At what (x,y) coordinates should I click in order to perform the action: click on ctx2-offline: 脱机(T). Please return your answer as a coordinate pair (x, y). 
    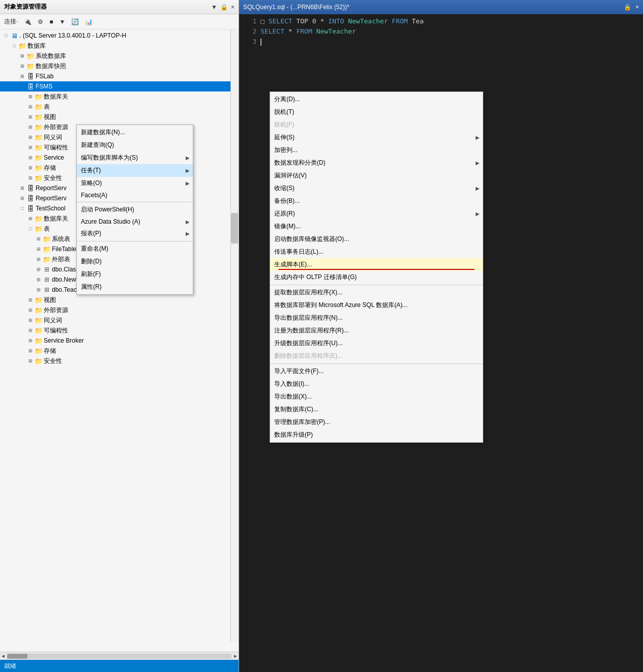
    Looking at the image, I should click on (376, 112).